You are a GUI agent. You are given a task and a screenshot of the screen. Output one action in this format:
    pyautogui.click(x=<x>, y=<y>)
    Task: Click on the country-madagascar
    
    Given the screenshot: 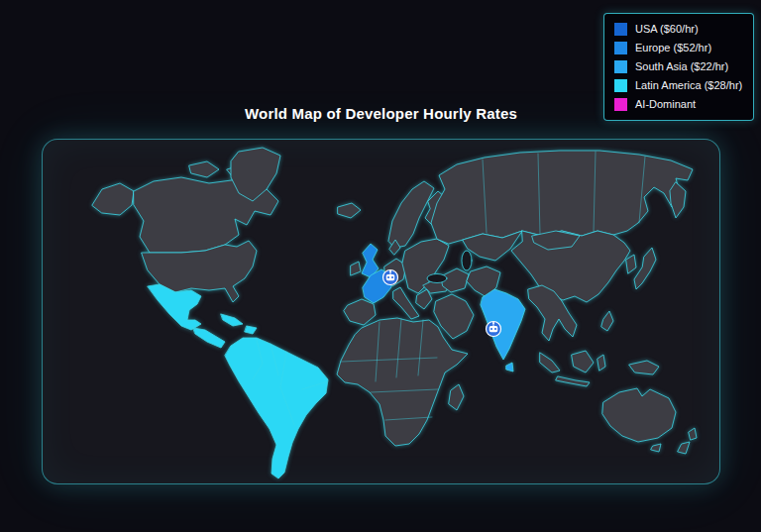 What is the action you would take?
    pyautogui.click(x=456, y=397)
    